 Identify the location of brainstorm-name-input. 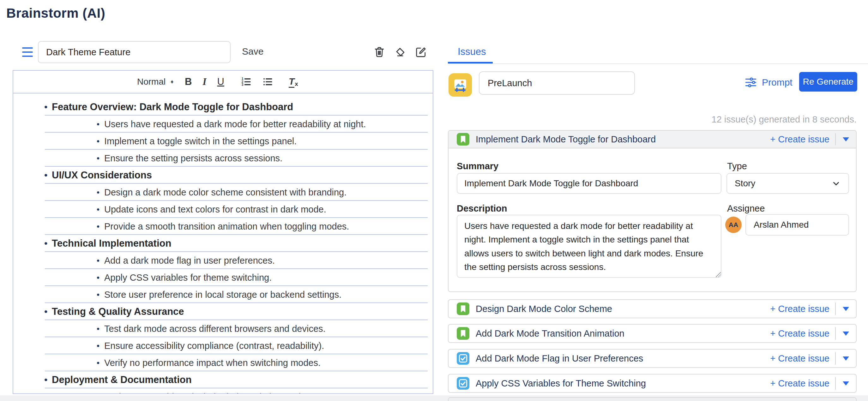
(134, 52).